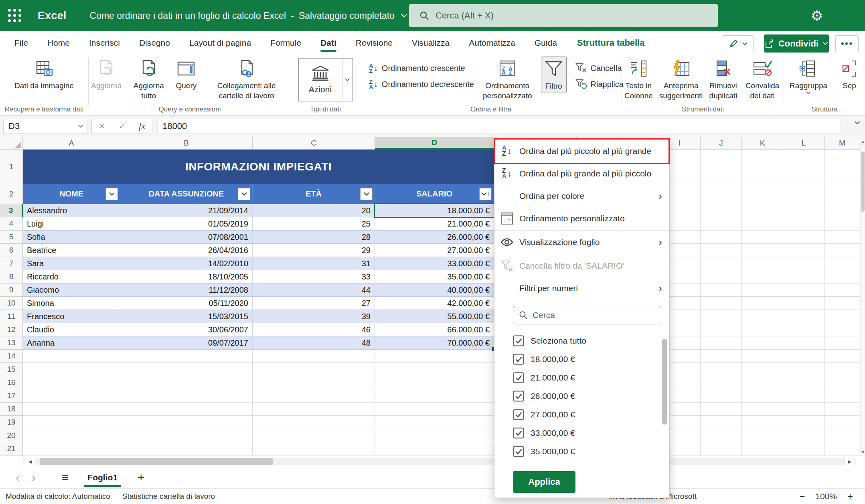 The height and width of the screenshot is (504, 865). What do you see at coordinates (155, 43) in the screenshot?
I see `tab-disegno: Disegno` at bounding box center [155, 43].